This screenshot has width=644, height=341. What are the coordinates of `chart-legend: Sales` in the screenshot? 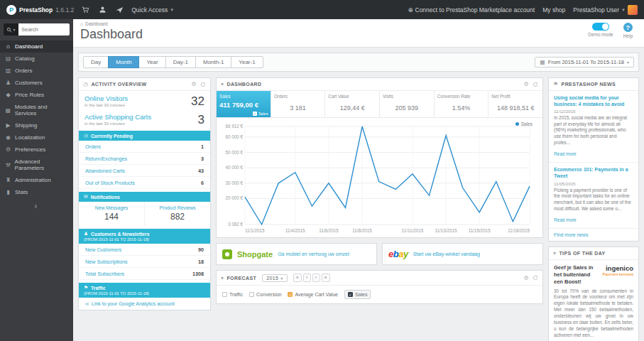 It's located at (524, 124).